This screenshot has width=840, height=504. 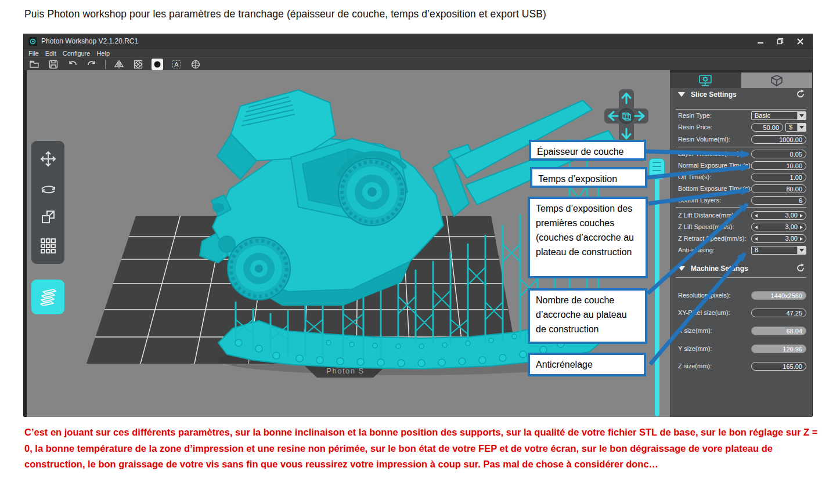 I want to click on callout-exposure-time: Temps d’exposition, so click(x=589, y=177).